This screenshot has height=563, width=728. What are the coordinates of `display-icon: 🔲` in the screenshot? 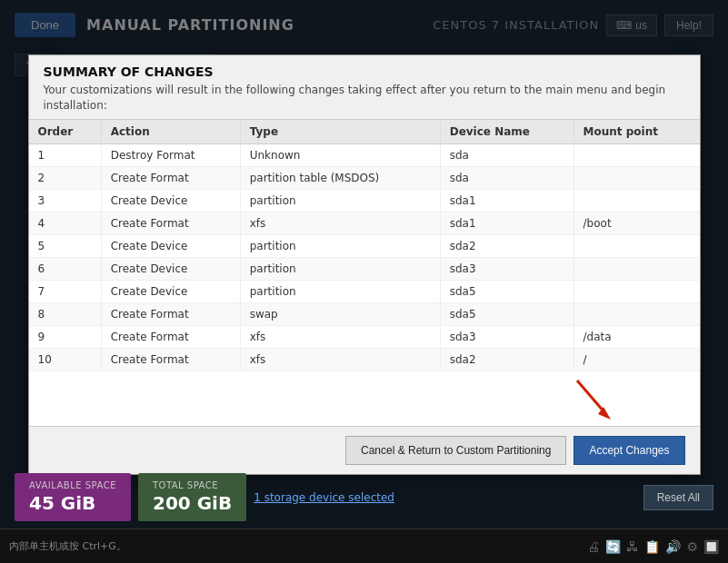 It's located at (711, 547).